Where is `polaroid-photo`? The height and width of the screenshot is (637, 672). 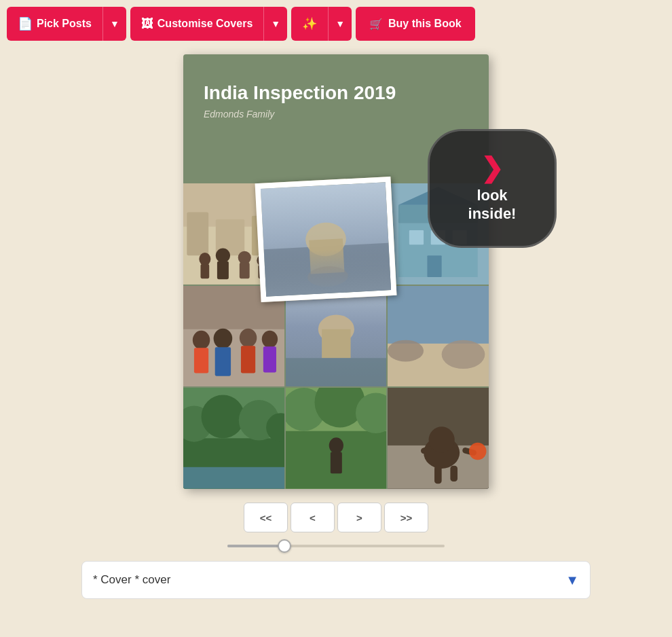
polaroid-photo is located at coordinates (326, 239).